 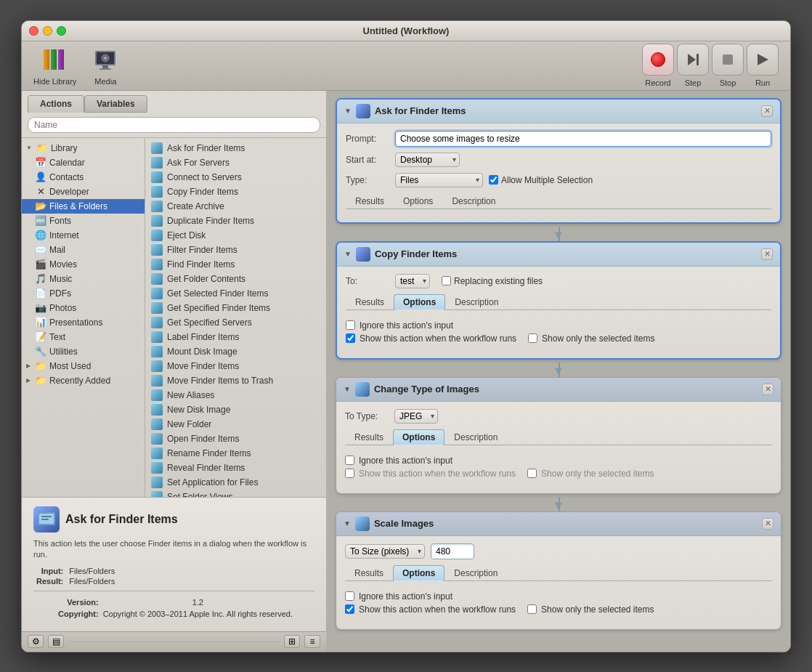 What do you see at coordinates (235, 453) in the screenshot?
I see `action-rename-finder-items: Rename Finder Items` at bounding box center [235, 453].